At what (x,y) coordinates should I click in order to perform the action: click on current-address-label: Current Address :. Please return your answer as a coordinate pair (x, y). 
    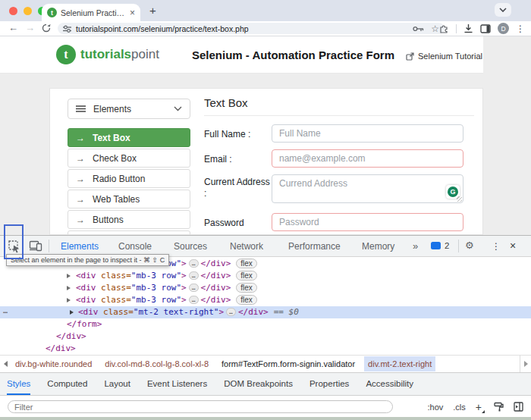
    Looking at the image, I should click on (237, 188).